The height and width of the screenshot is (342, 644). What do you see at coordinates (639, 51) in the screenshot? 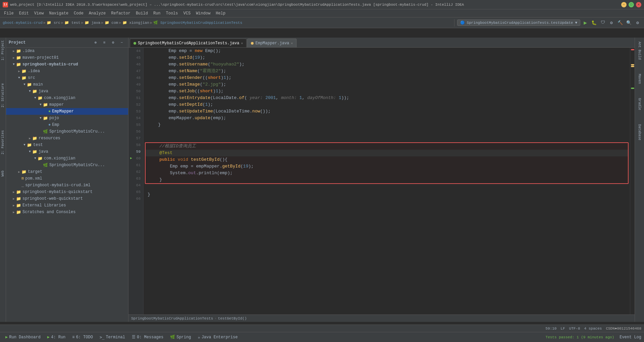
I see `side-ant-label: Ant Build` at bounding box center [639, 51].